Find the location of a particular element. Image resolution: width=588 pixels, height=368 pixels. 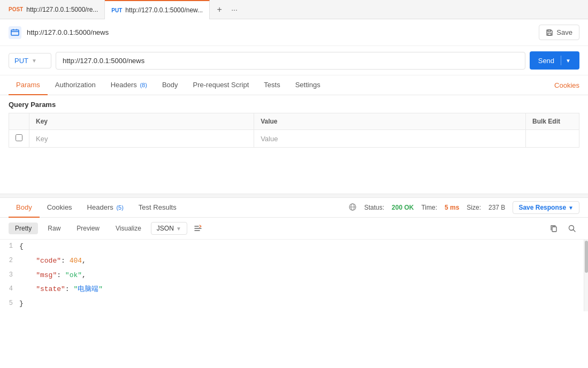

format-type-chevron-icon: ▼ is located at coordinates (179, 229).